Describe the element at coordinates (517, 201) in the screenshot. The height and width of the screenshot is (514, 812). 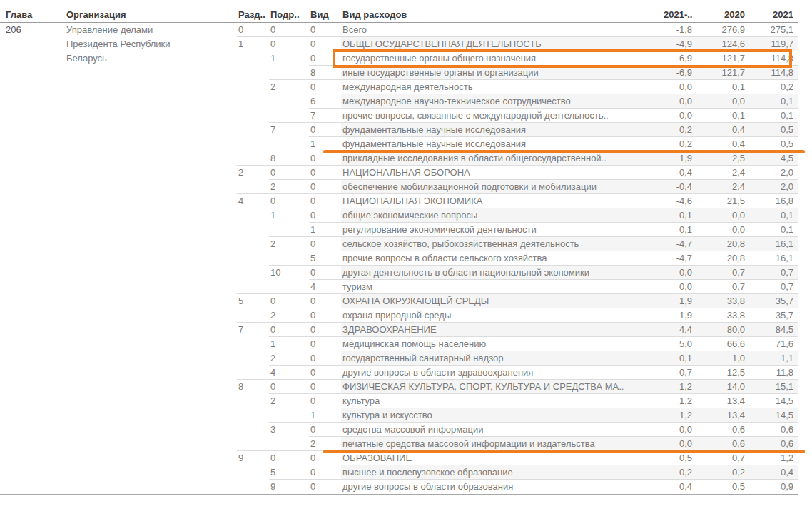
I see `table-row: 4 0 0 НАЦИОНАЛЬНАЯ ЭКОНОМИКА -4,6 21,5 1…` at that location.